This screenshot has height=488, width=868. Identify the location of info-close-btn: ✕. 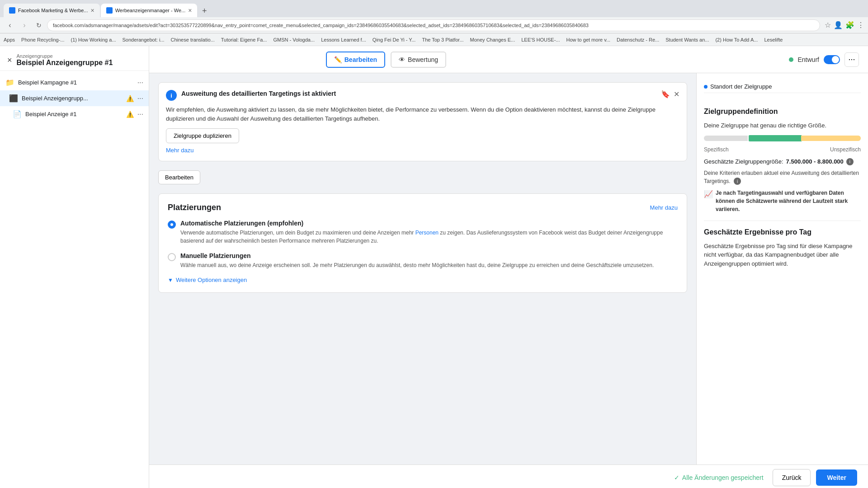
(676, 94).